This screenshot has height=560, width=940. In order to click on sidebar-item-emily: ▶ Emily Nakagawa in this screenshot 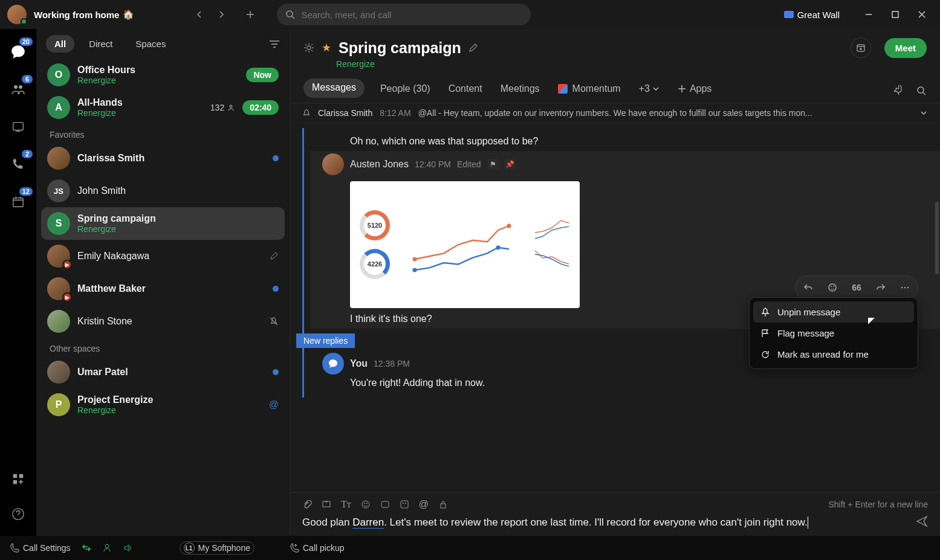, I will do `click(163, 256)`.